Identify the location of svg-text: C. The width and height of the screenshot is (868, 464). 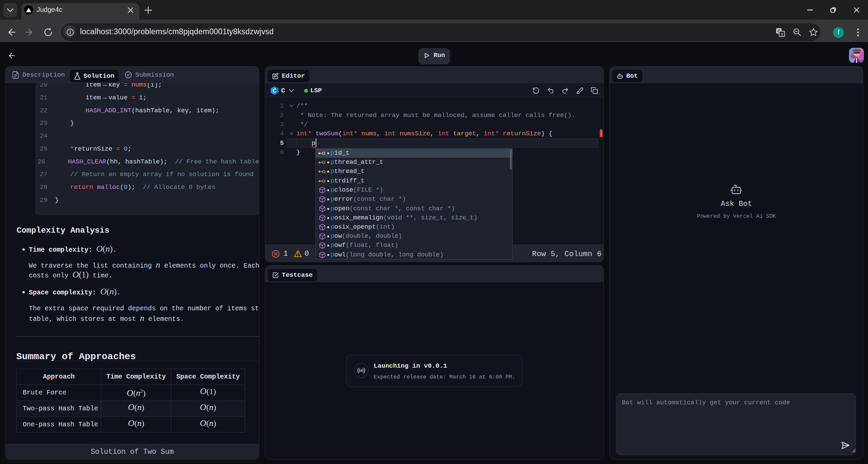
(275, 91).